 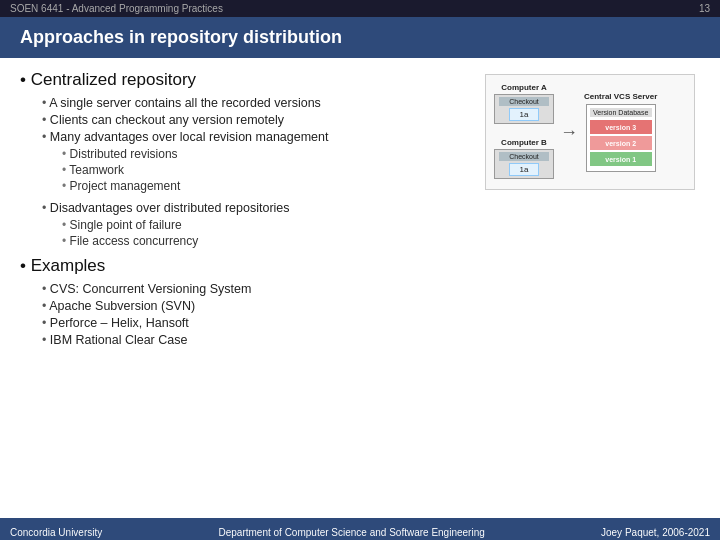 I want to click on server-column: Central VCS Server Version Database vers…, so click(x=620, y=132).